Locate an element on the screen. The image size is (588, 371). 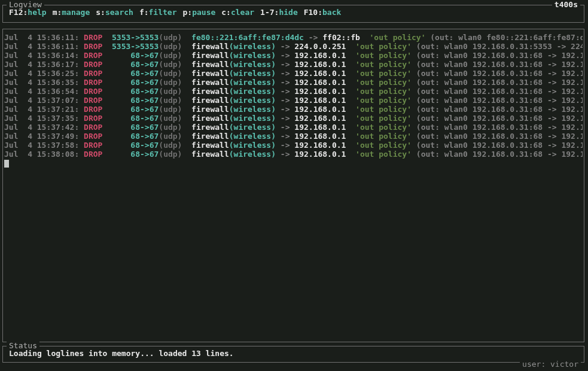
menu-key: s: is located at coordinates (100, 12).